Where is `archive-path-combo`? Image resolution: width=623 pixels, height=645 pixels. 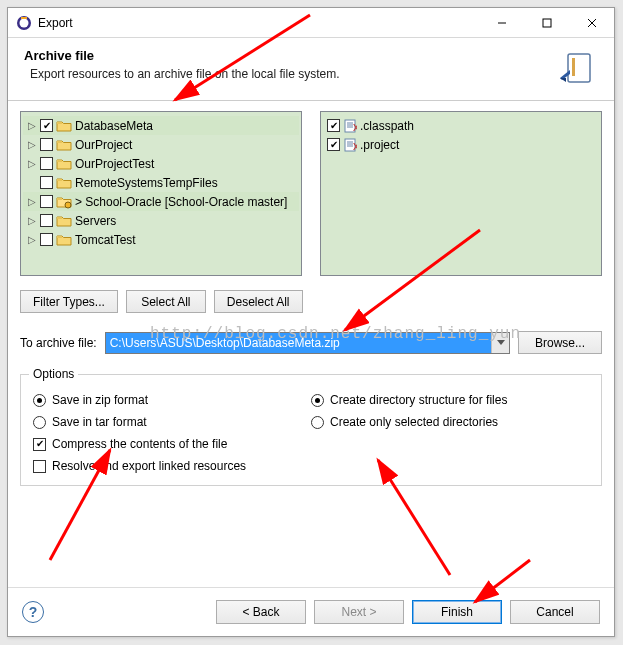
archive-path-combo is located at coordinates (308, 343).